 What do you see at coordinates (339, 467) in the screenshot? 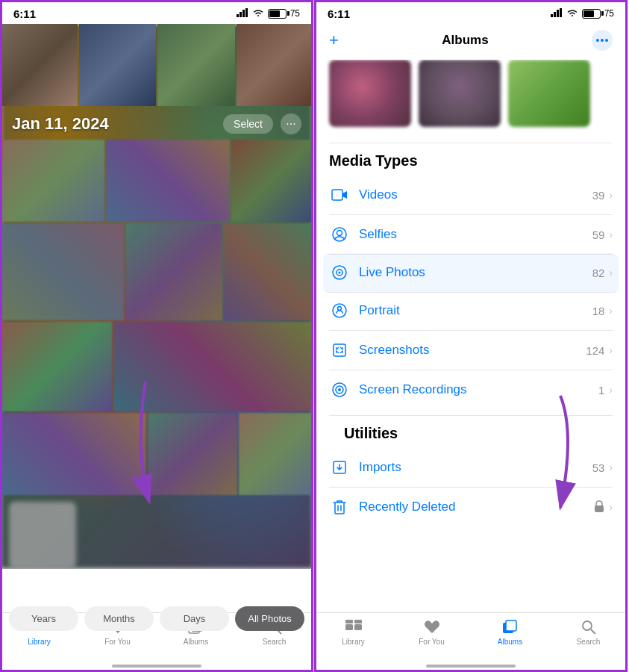
I see `imports-icon` at bounding box center [339, 467].